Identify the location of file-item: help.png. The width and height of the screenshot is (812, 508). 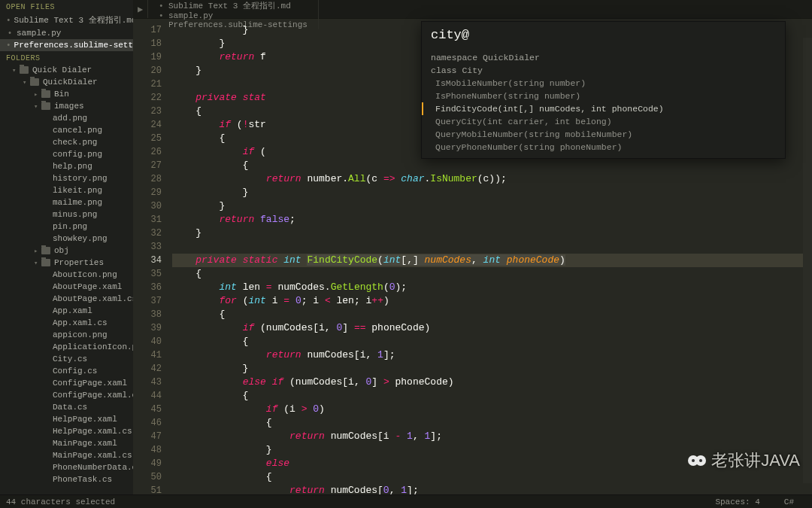
(66, 166).